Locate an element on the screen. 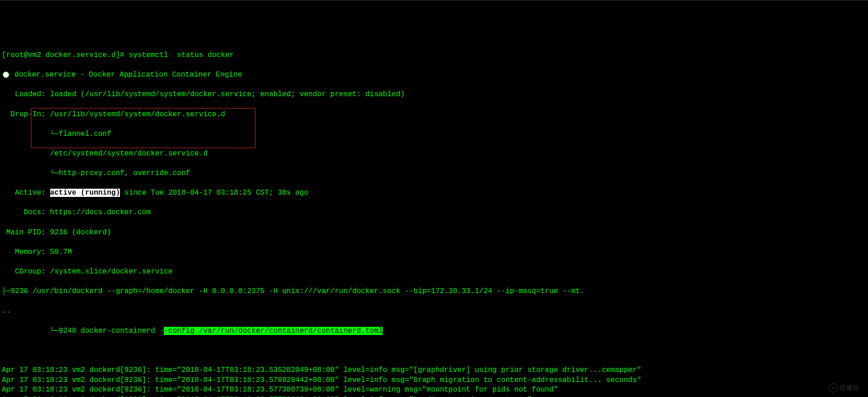  highlight-box-dropin is located at coordinates (143, 128).